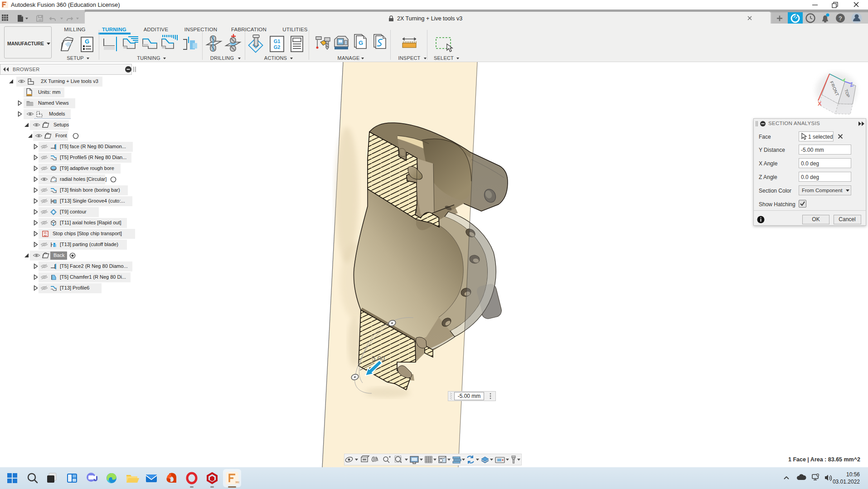 The height and width of the screenshot is (489, 868). Describe the element at coordinates (238, 482) in the screenshot. I see `svg-text: 360` at that location.